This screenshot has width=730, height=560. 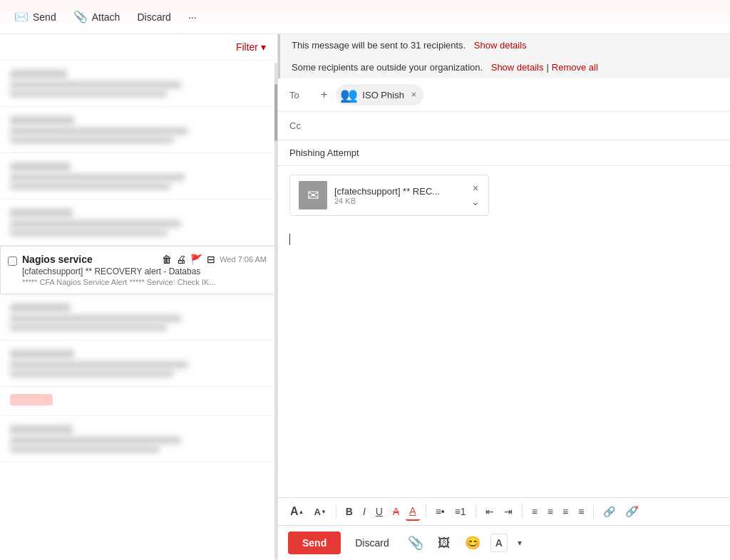 What do you see at coordinates (349, 95) in the screenshot?
I see `recipient-avatar-icon: 👥` at bounding box center [349, 95].